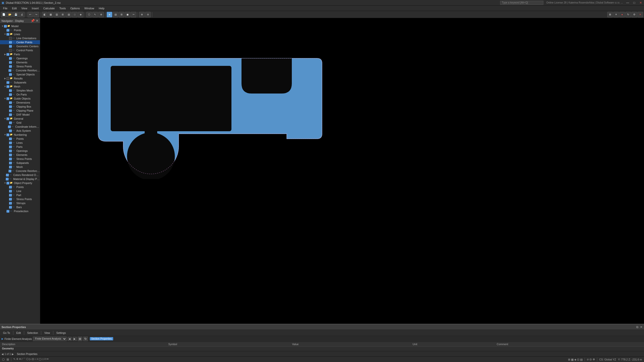  Describe the element at coordinates (11, 111) in the screenshot. I see `tree-checkbox-clipping-plane: ✓` at that location.